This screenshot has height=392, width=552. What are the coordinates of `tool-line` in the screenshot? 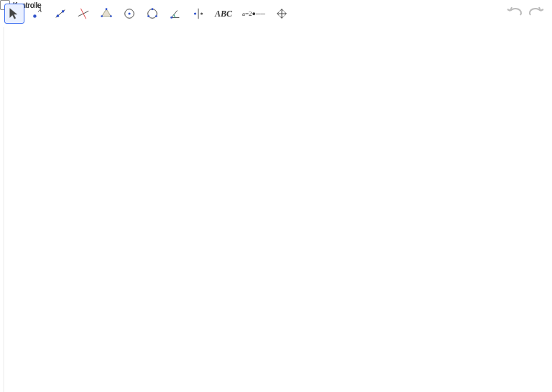 It's located at (60, 14).